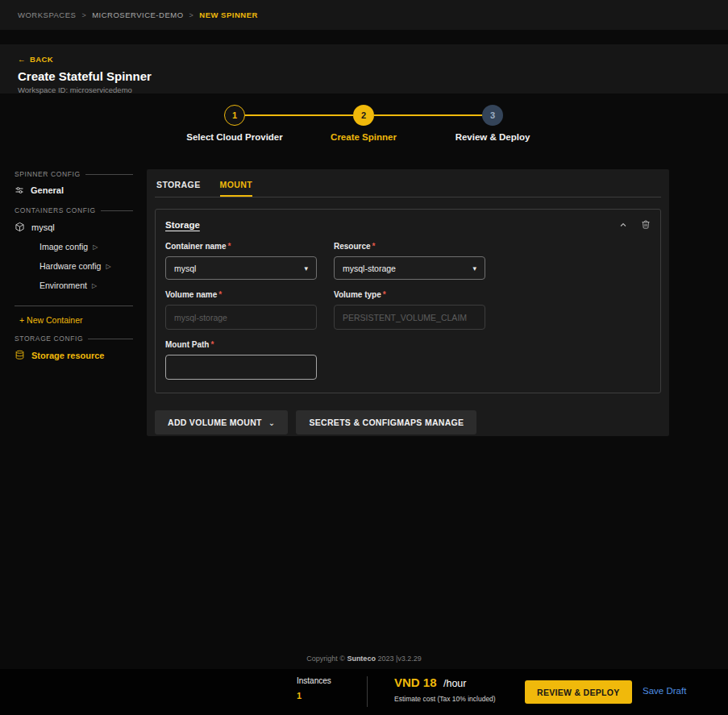 This screenshot has height=715, width=728. What do you see at coordinates (74, 264) in the screenshot?
I see `config-sidebar: SPINNER CONFIG General CONTAINERS CONFIG…` at bounding box center [74, 264].